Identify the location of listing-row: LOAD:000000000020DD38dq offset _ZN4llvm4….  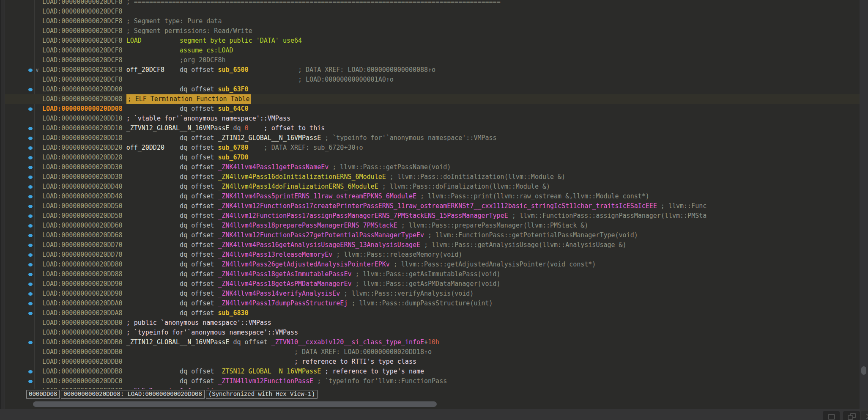
(432, 177).